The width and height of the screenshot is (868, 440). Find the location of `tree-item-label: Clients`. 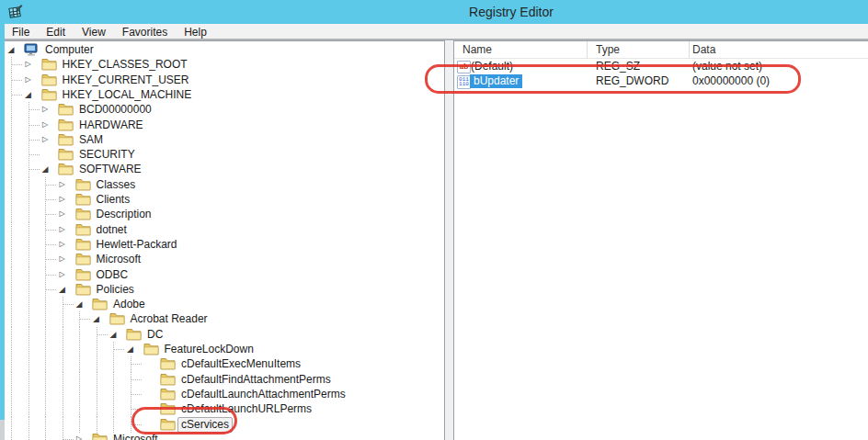

tree-item-label: Clients is located at coordinates (114, 200).